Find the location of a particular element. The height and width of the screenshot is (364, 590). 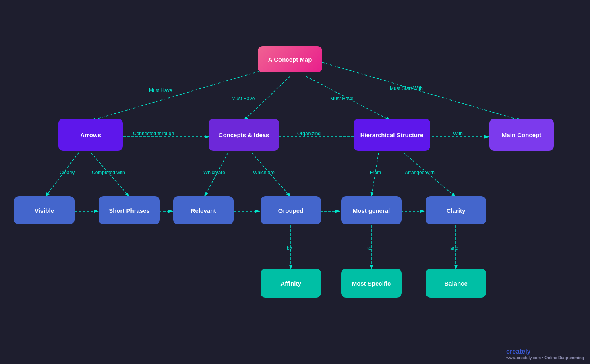

label-organizing: Organizing is located at coordinates (309, 134).